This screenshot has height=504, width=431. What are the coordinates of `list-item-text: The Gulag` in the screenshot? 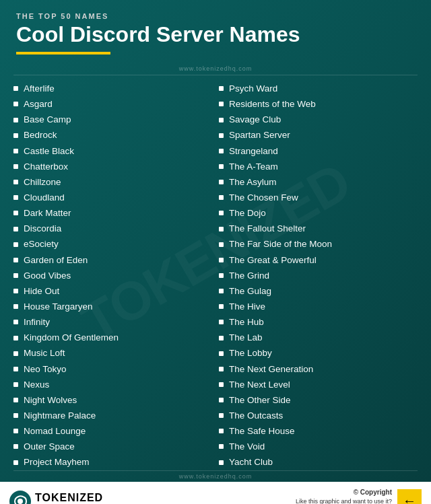 It's located at (251, 291).